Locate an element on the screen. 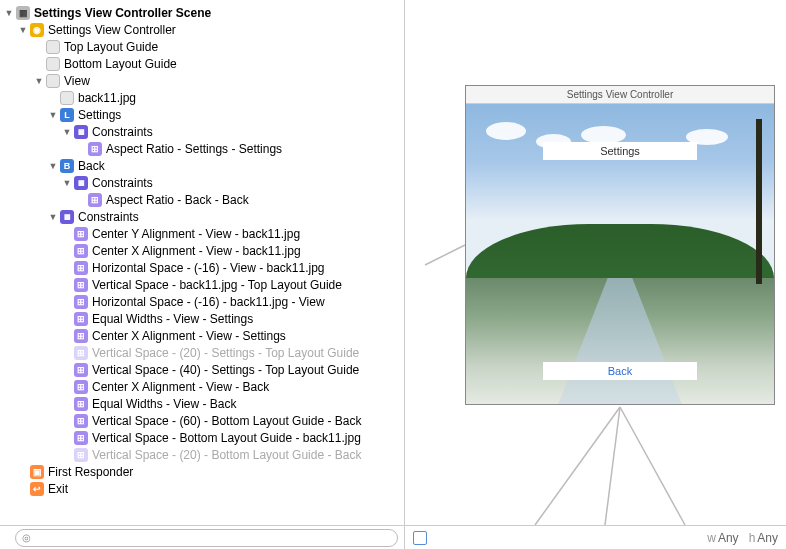 This screenshot has width=786, height=549. constraint-row: ⊞Center Y Alignment - View - back11.jpg is located at coordinates (202, 234).